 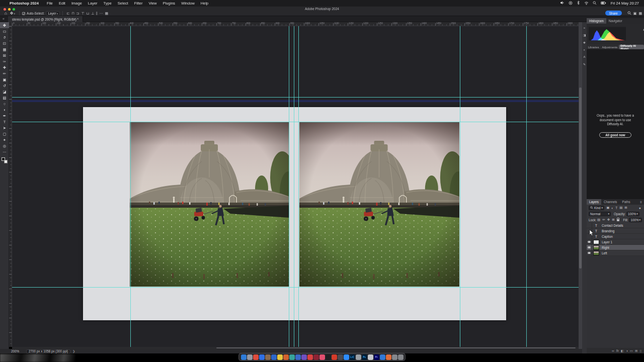 I want to click on lock-all-icon, so click(x=618, y=220).